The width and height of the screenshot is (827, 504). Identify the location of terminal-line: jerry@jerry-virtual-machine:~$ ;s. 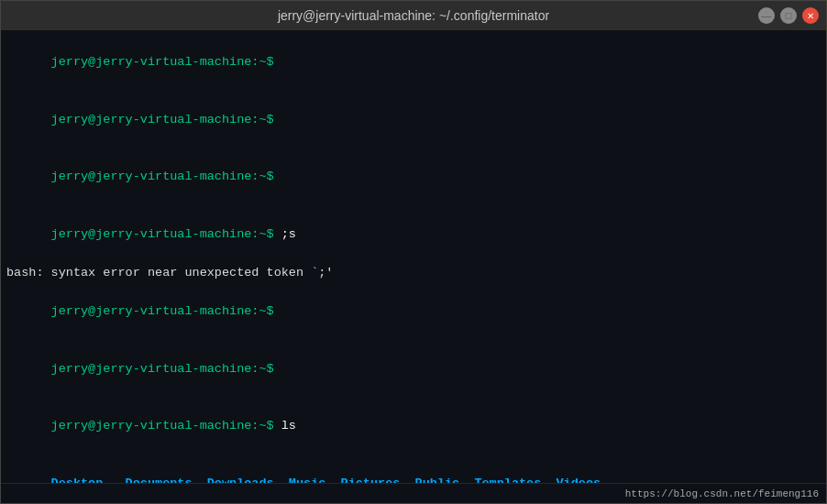
(414, 235).